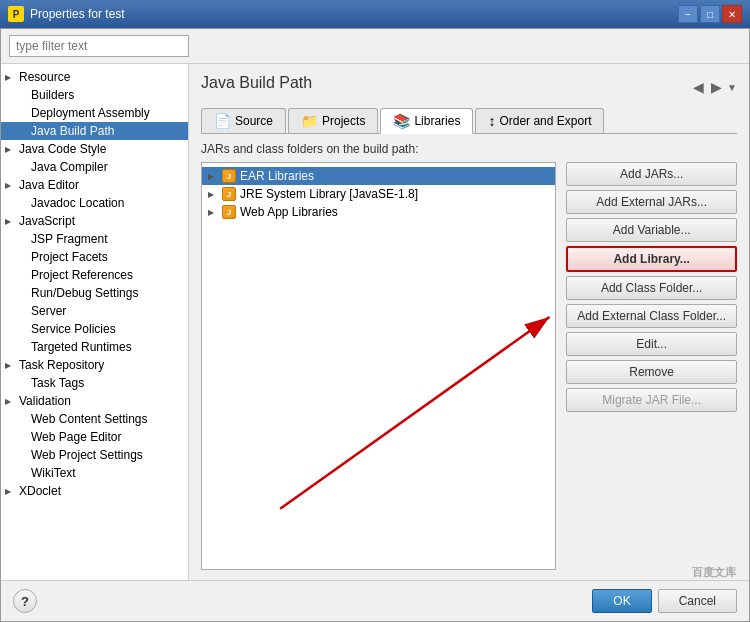 The width and height of the screenshot is (750, 622). I want to click on sidebar-item-project-facets: Project Facets, so click(94, 257).